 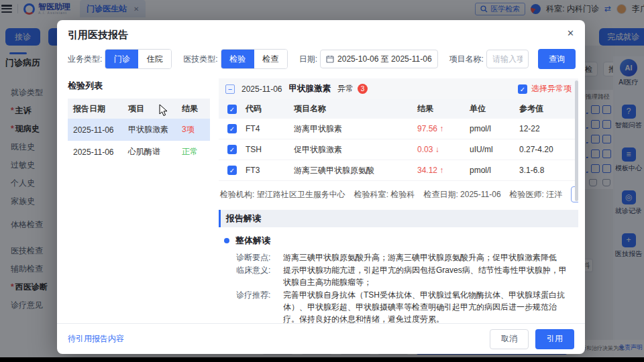 I want to click on filter-bar: 业务类型: 门诊 住院 医技类型: 检验 检查 日期: 2025-10-06 至…, so click(x=321, y=62).